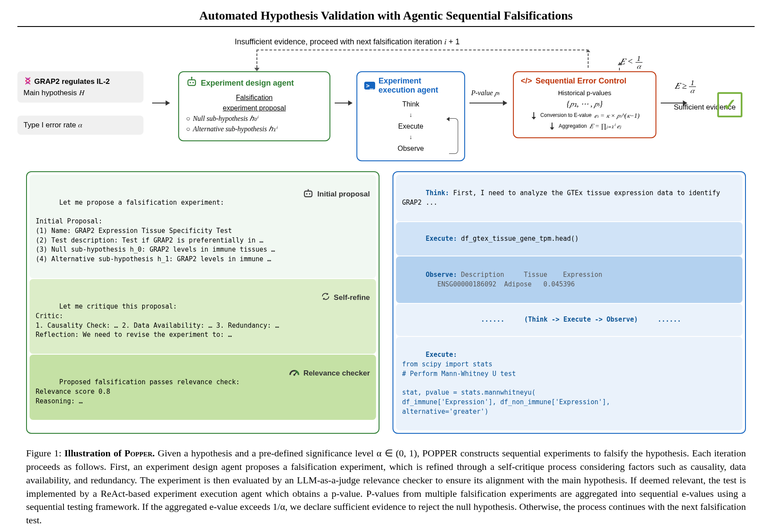 The height and width of the screenshot is (532, 772). Describe the element at coordinates (526, 81) in the screenshot. I see `code-icon: </>` at that location.